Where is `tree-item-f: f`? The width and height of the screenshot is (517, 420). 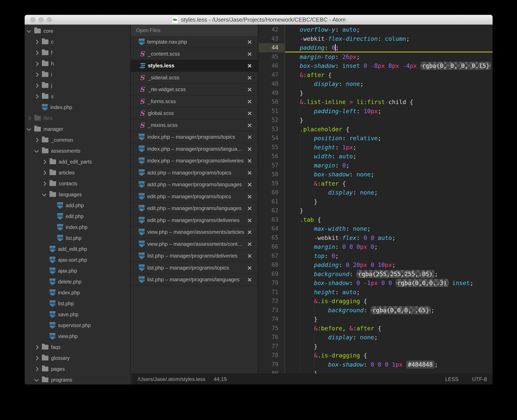 tree-item-f: f is located at coordinates (77, 53).